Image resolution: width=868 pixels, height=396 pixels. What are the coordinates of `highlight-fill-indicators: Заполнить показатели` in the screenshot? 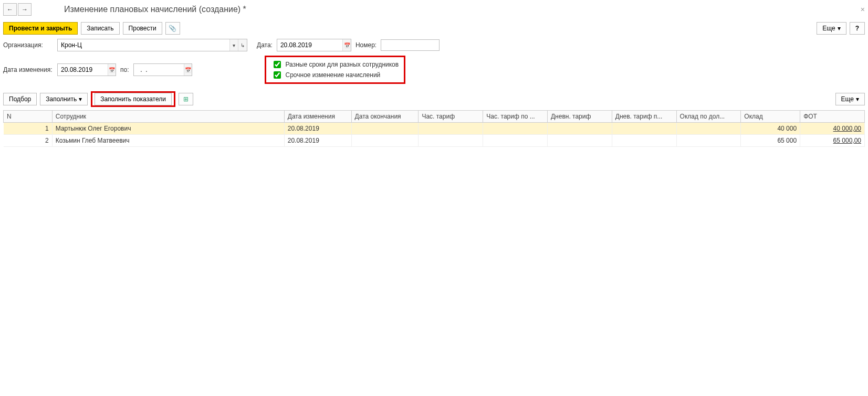 It's located at (133, 99).